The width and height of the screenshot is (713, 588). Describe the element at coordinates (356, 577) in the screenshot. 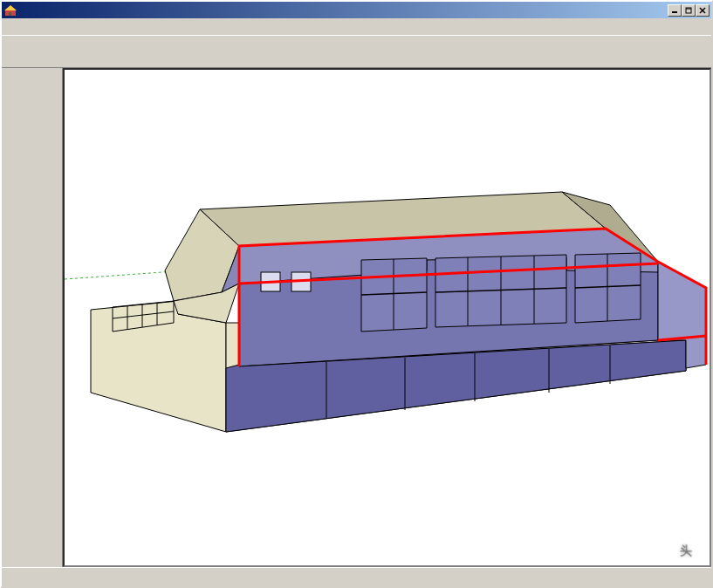

I see `status-bar` at that location.